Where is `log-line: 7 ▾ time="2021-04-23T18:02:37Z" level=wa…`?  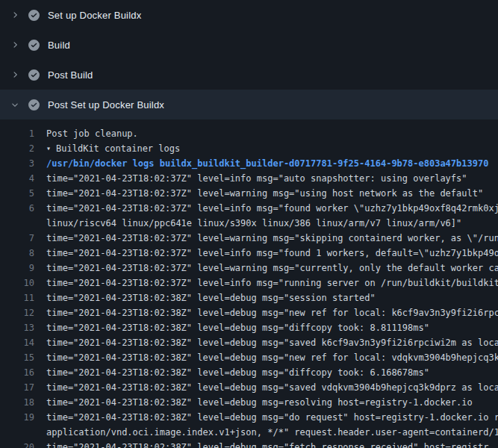
log-line: 7 ▾ time="2021-04-23T18:02:37Z" level=wa… is located at coordinates (249, 238).